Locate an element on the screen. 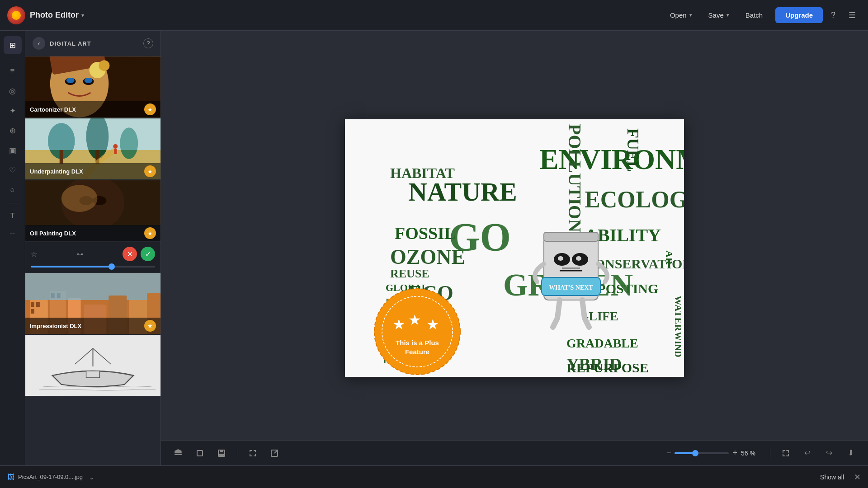 The width and height of the screenshot is (868, 488). node-tool-button: ⊕ is located at coordinates (13, 131).